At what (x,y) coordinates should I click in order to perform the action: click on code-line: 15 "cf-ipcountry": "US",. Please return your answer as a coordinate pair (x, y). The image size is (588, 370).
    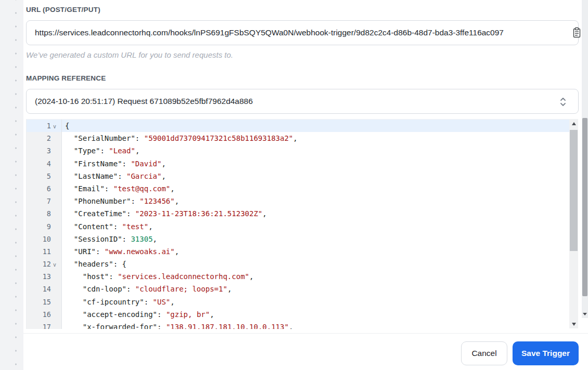
    Looking at the image, I should click on (302, 302).